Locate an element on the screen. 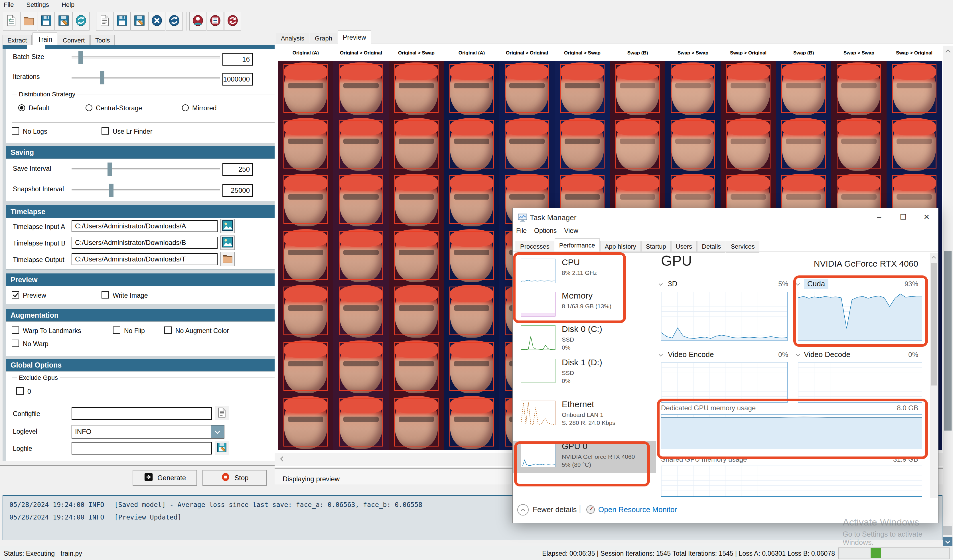 This screenshot has width=953, height=560. tm-sidebar-gpu-0: GPU 0NVIDIA GeForce RTX 40605% (89 °C) is located at coordinates (585, 457).